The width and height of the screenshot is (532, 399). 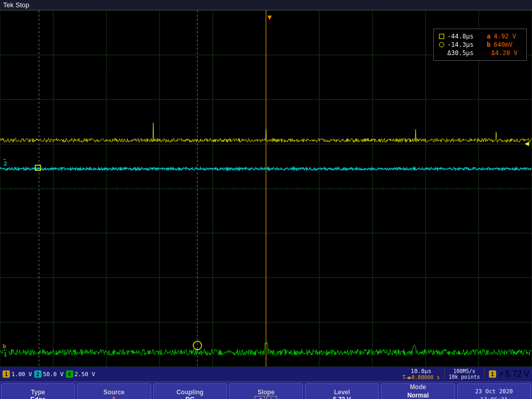 What do you see at coordinates (114, 391) in the screenshot?
I see `source-button: Source 1` at bounding box center [114, 391].